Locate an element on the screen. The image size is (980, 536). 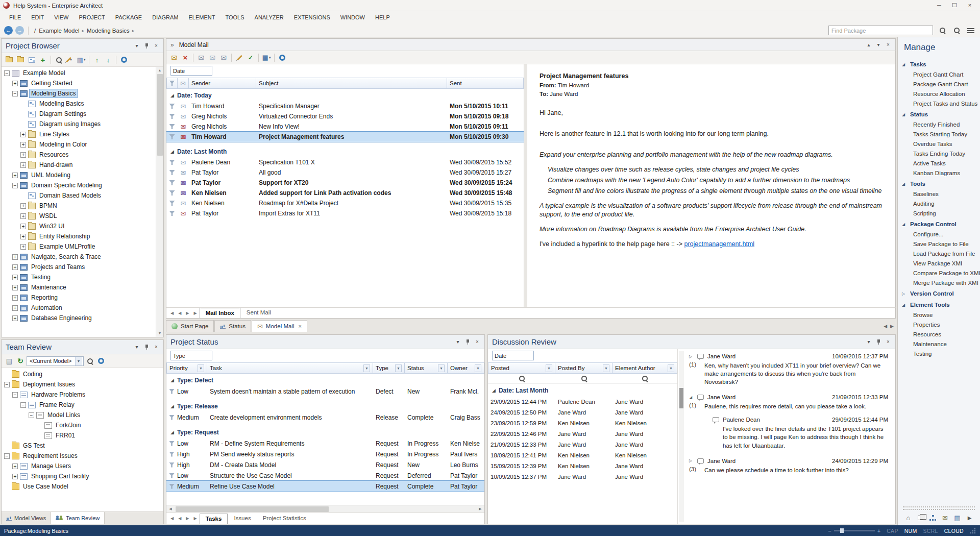
reply-all-icon: ✉ is located at coordinates (212, 58).